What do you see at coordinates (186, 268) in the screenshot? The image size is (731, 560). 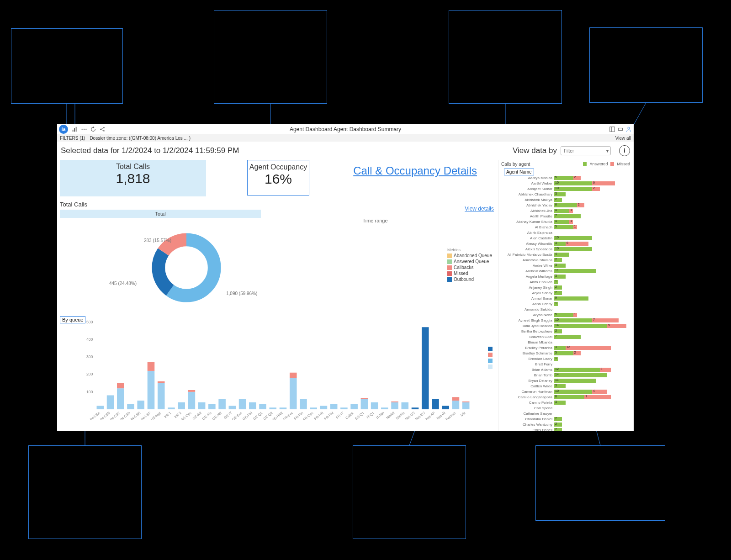 I see `donut-chart: 283 (15.57%) 445 (24.48%) 1,090 (59.96%)` at bounding box center [186, 268].